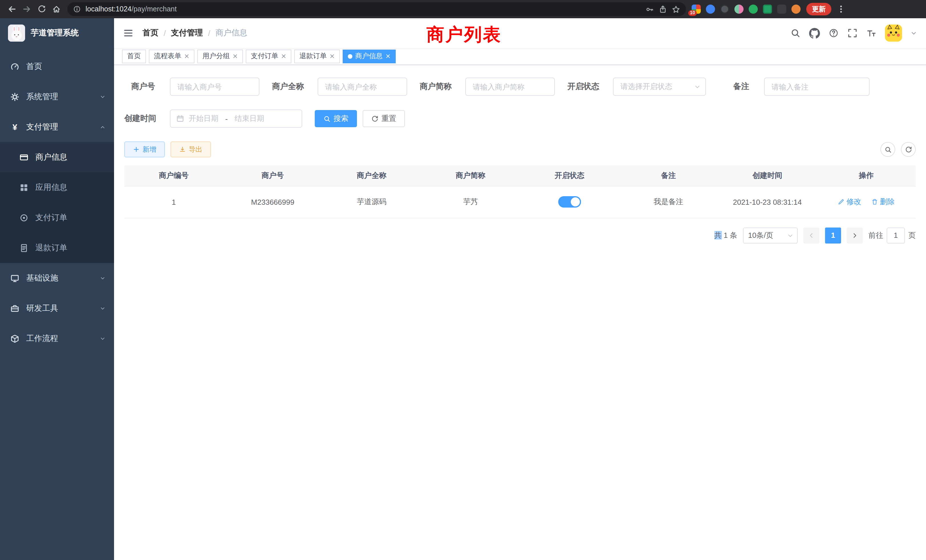 The width and height of the screenshot is (926, 560). Describe the element at coordinates (850, 202) in the screenshot. I see `edit-button: 修改` at that location.